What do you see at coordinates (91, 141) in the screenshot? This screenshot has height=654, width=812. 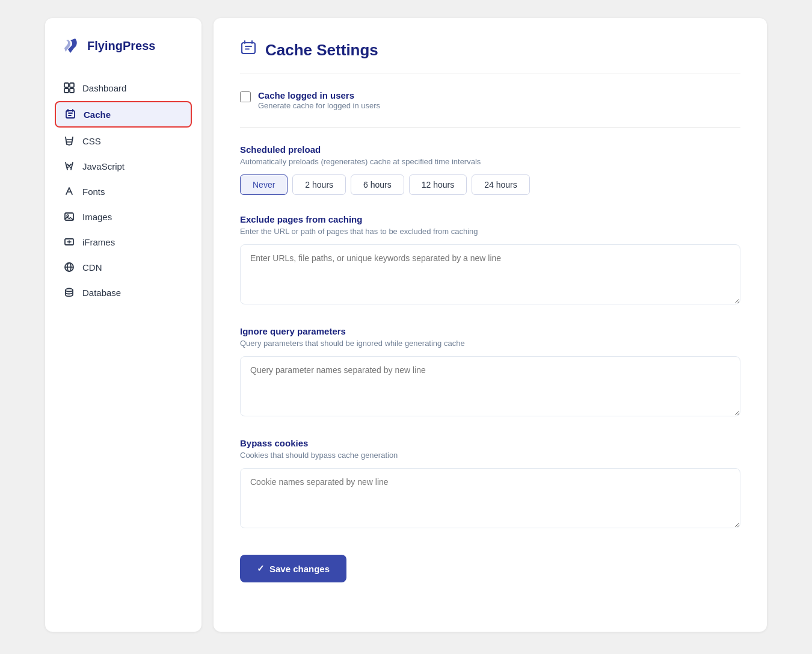 I see `sidebar-label-css: CSS` at bounding box center [91, 141].